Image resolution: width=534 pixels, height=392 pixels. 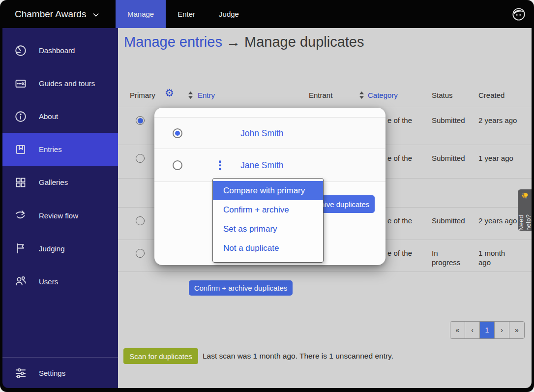 I want to click on tab-enter-label: Enter, so click(x=186, y=14).